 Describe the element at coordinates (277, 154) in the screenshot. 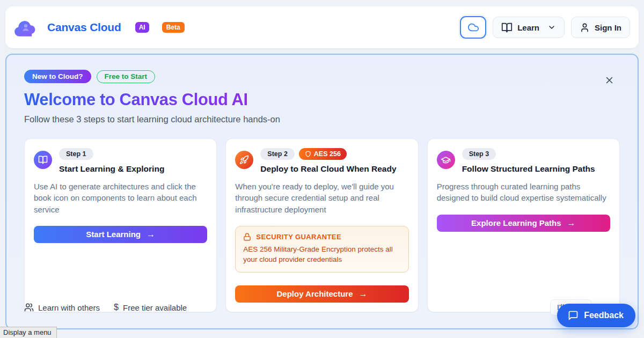

I see `step-2-badge: Step 2` at that location.